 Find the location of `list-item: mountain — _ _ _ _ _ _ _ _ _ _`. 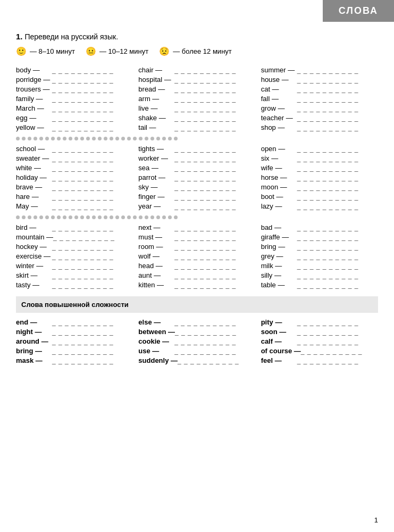

list-item: mountain — _ _ _ _ _ _ _ _ _ _ is located at coordinates (74, 237).